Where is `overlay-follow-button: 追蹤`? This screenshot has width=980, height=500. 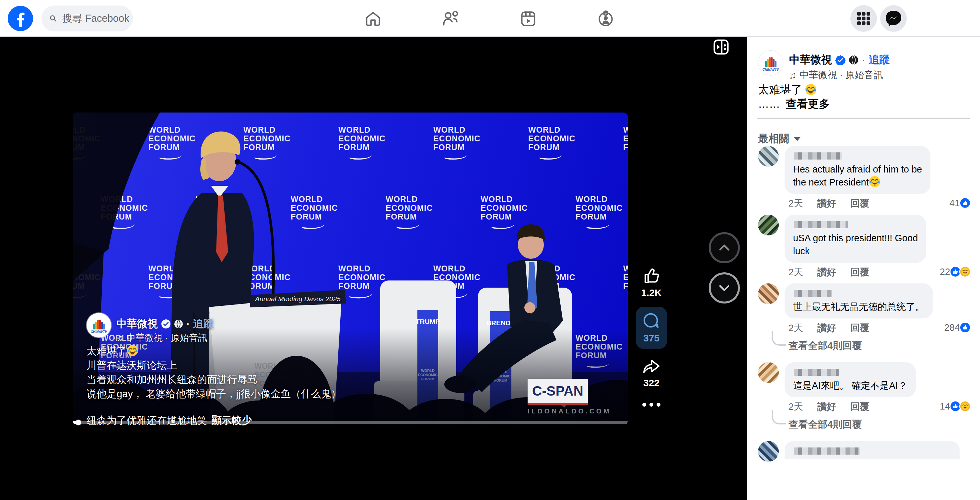
overlay-follow-button: 追蹤 is located at coordinates (204, 324).